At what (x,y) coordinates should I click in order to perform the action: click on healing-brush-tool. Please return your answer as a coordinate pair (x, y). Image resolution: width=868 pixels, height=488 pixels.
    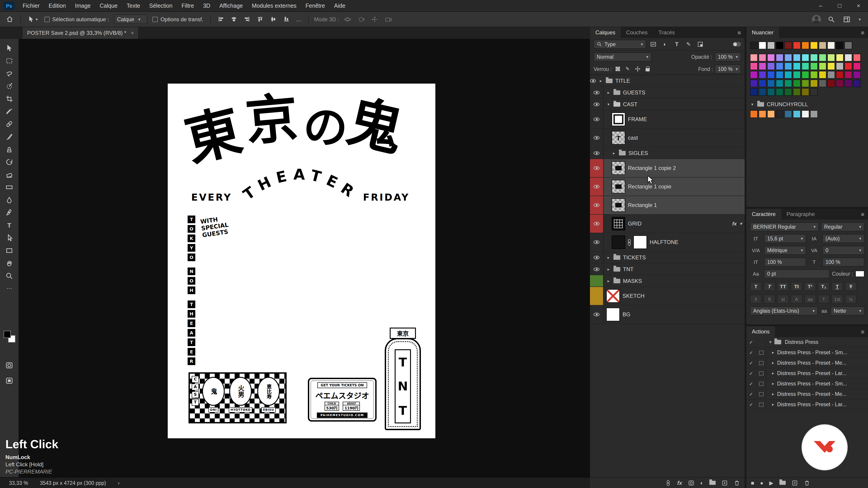
    Looking at the image, I should click on (9, 124).